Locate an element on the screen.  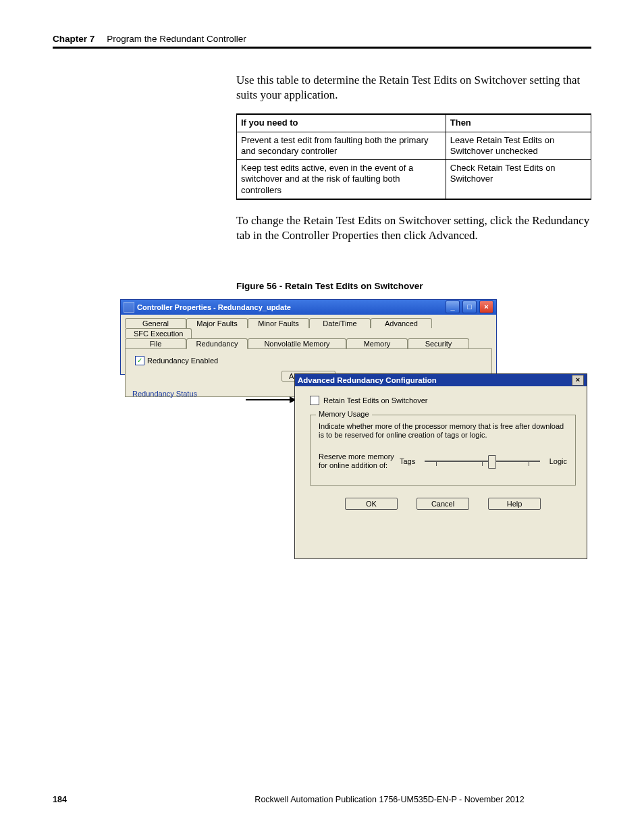
tab-date-time: Date/Time is located at coordinates (340, 323).